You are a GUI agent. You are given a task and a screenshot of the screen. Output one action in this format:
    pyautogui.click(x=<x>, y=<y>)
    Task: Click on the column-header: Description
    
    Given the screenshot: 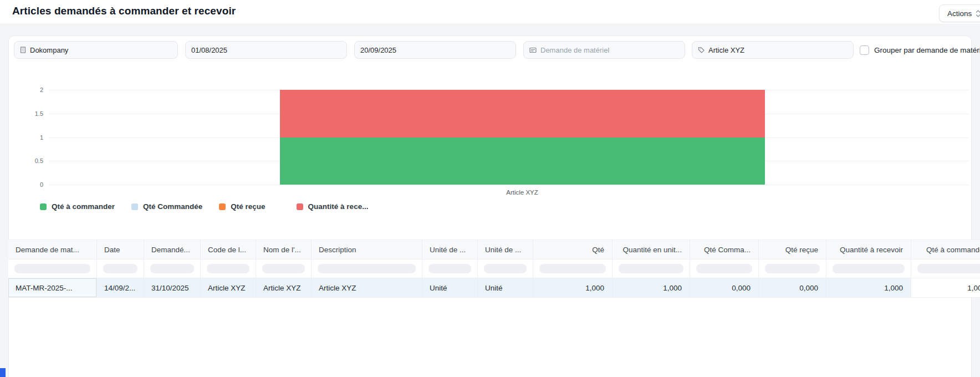 What is the action you would take?
    pyautogui.click(x=367, y=249)
    